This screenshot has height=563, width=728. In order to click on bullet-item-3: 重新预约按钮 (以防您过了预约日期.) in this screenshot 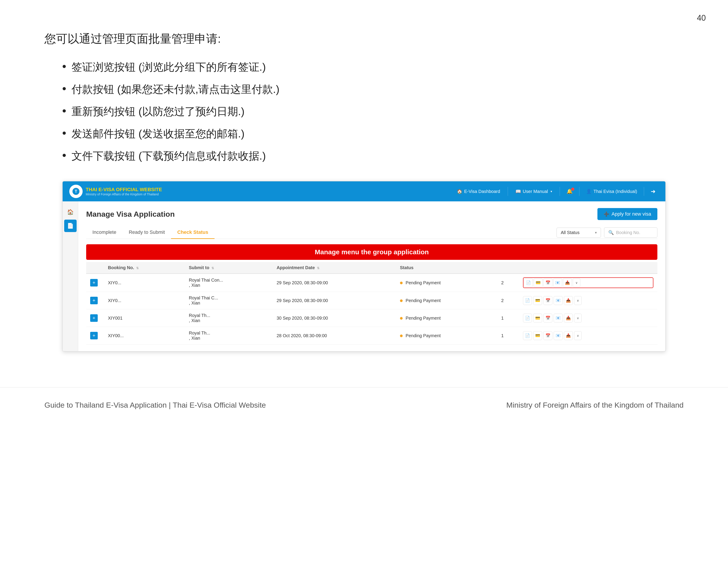, I will do `click(373, 111)`.